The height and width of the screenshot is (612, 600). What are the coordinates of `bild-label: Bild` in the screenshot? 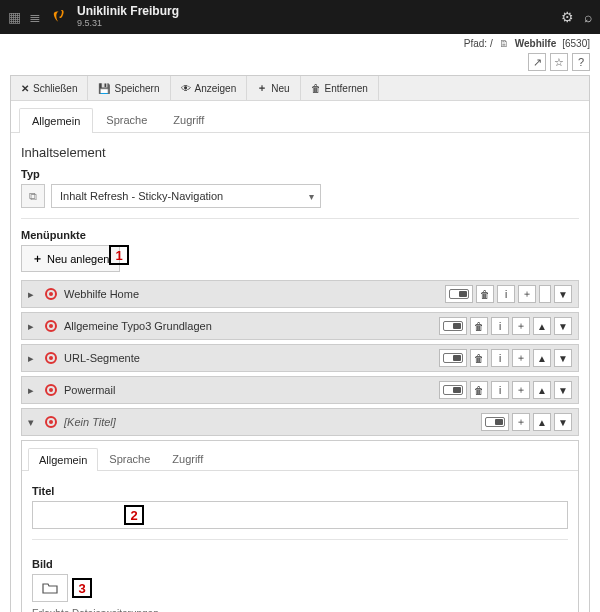 It's located at (300, 564).